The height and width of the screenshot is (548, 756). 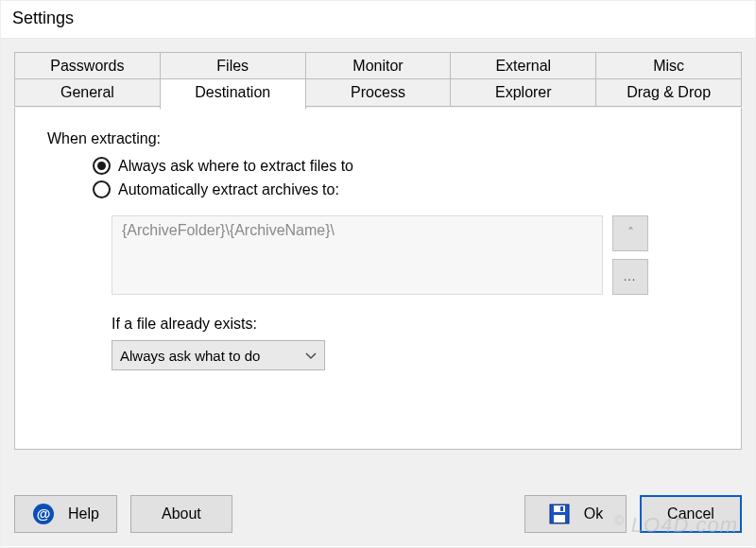 What do you see at coordinates (87, 66) in the screenshot?
I see `tab-passwords: Passwords` at bounding box center [87, 66].